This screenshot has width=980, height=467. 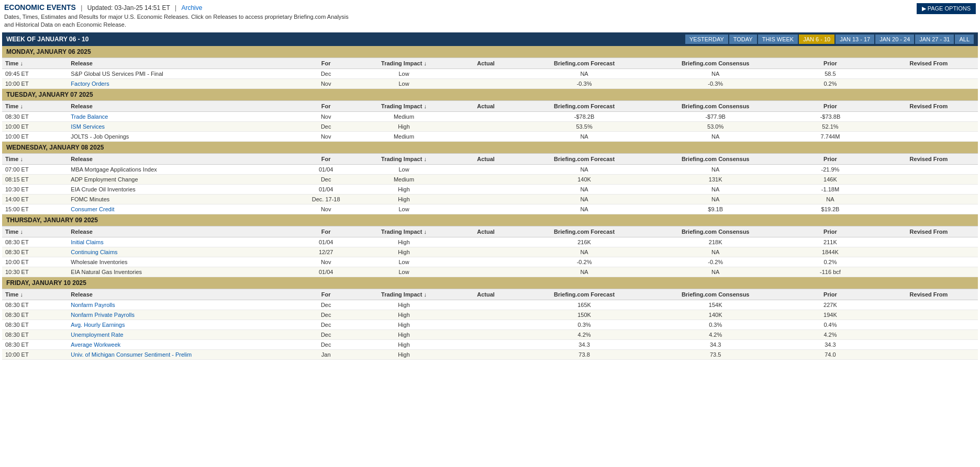 What do you see at coordinates (192, 8) in the screenshot?
I see `archive-link: Archive` at bounding box center [192, 8].